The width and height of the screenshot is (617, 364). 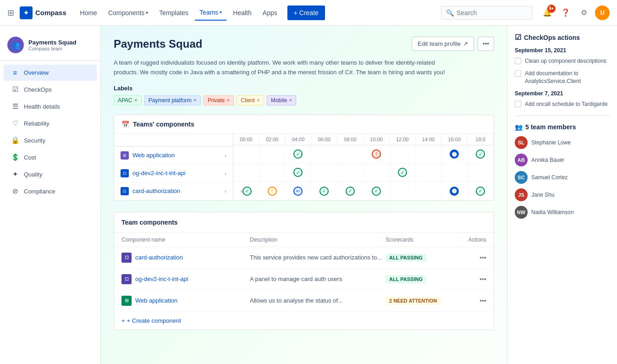 I want to click on th-name: Component name, so click(x=186, y=240).